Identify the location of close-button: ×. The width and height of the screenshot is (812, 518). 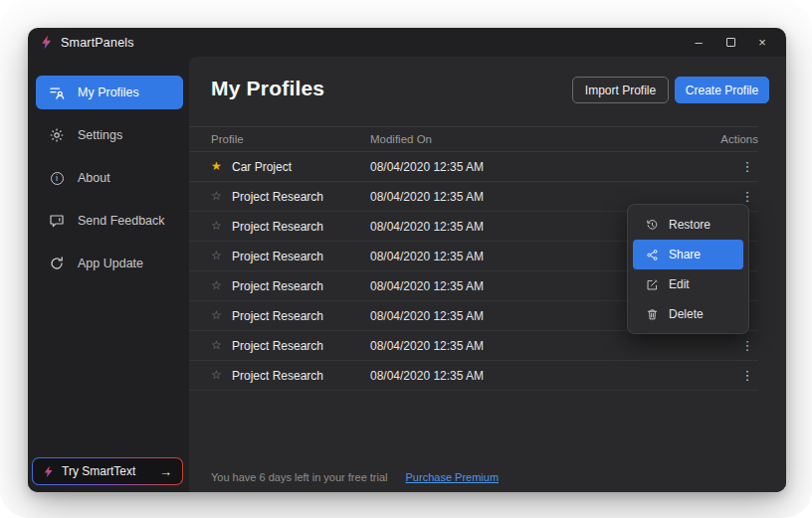
(762, 42).